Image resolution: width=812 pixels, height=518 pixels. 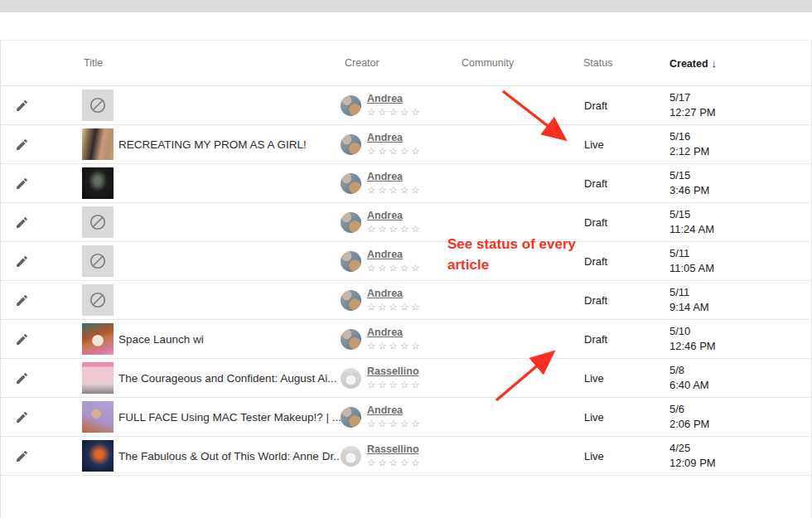 What do you see at coordinates (406, 7) in the screenshot?
I see `browser-chrome-bar` at bounding box center [406, 7].